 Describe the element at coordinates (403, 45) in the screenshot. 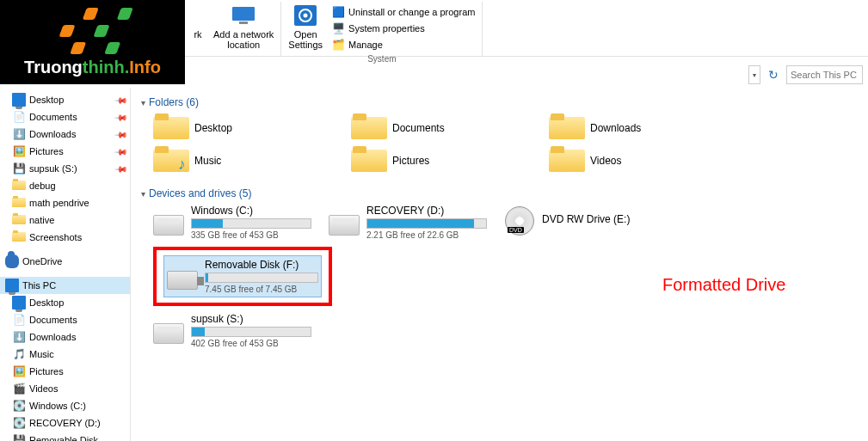

I see `manage-button: 🗂️ Manage` at that location.